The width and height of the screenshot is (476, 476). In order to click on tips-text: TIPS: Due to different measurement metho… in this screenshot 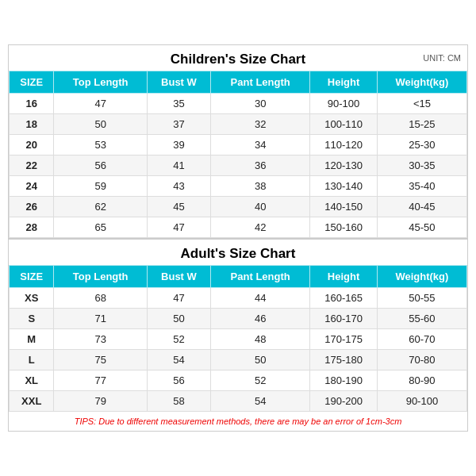, I will do `click(238, 421)`.